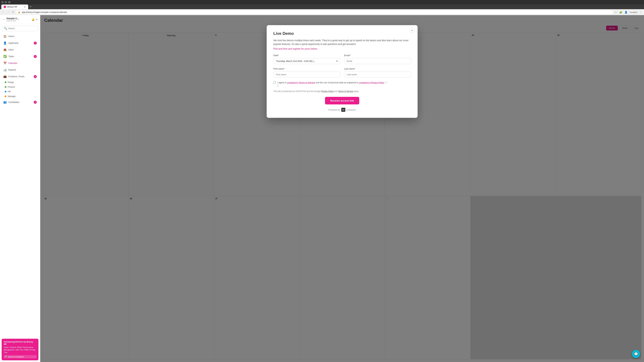 This screenshot has height=362, width=644. What do you see at coordinates (306, 72) in the screenshot?
I see `form-group-first-name: First name*` at bounding box center [306, 72].